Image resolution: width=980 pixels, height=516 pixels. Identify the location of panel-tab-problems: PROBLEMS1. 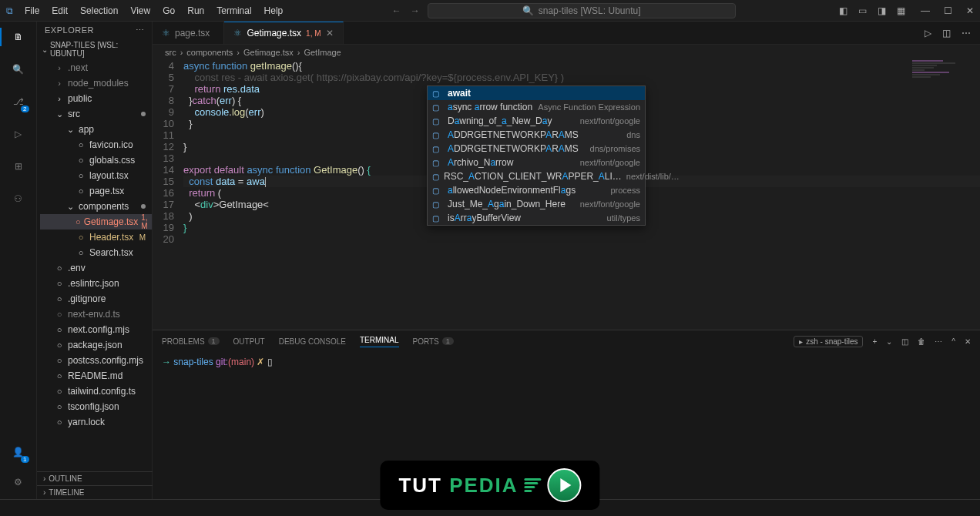
(191, 342).